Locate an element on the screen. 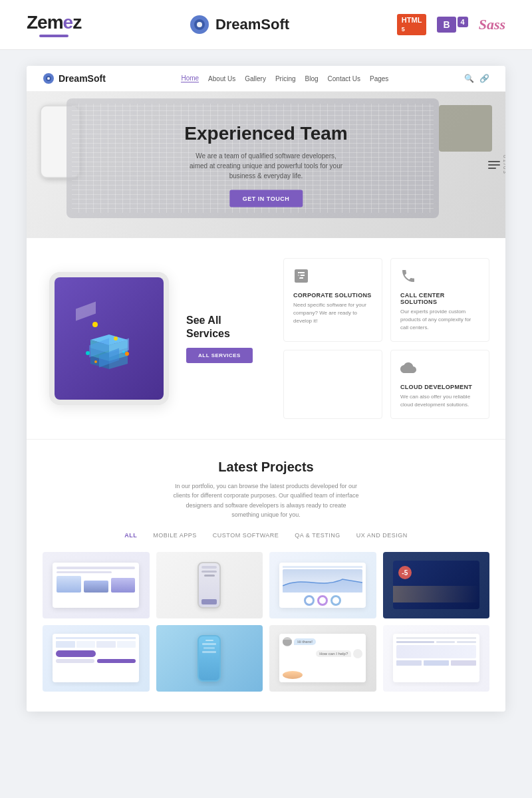 The image size is (532, 798). project-6-phone is located at coordinates (209, 658).